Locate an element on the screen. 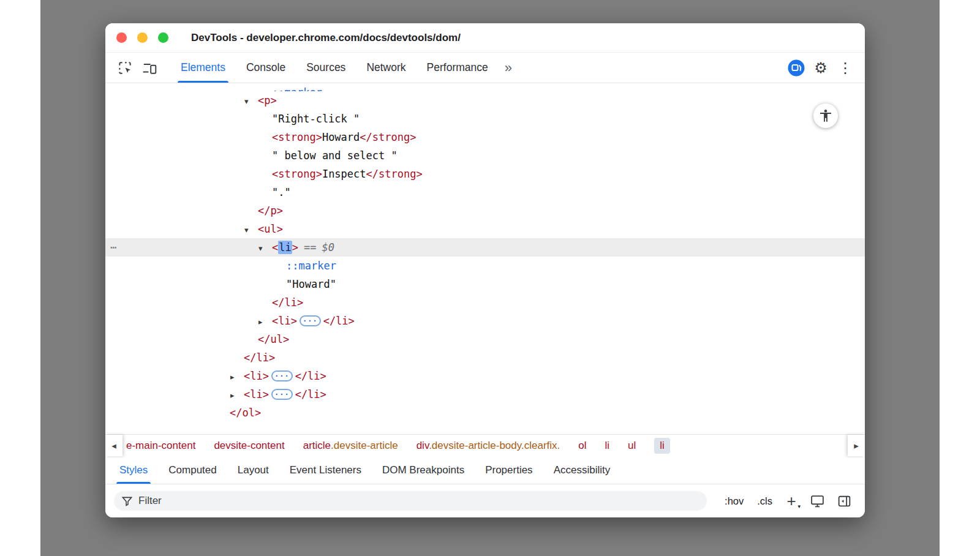 The width and height of the screenshot is (980, 556). token-text: " below and select " is located at coordinates (334, 156).